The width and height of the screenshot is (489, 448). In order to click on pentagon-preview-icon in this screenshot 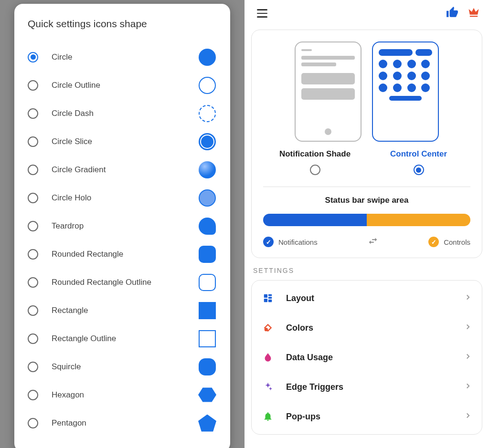, I will do `click(207, 423)`.